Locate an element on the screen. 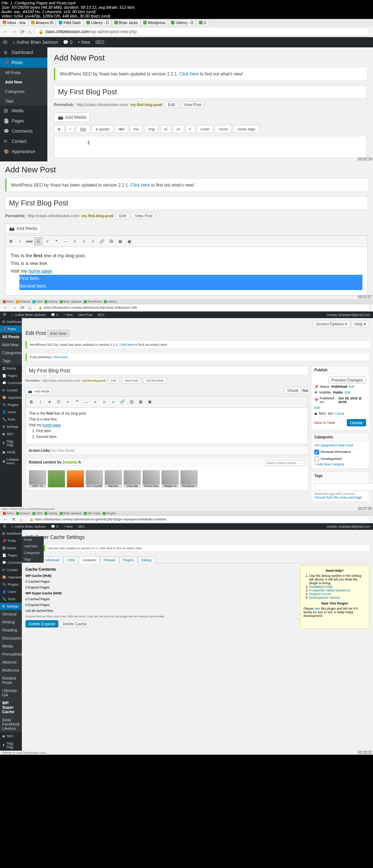  quote-icon: ❝ is located at coordinates (56, 241).